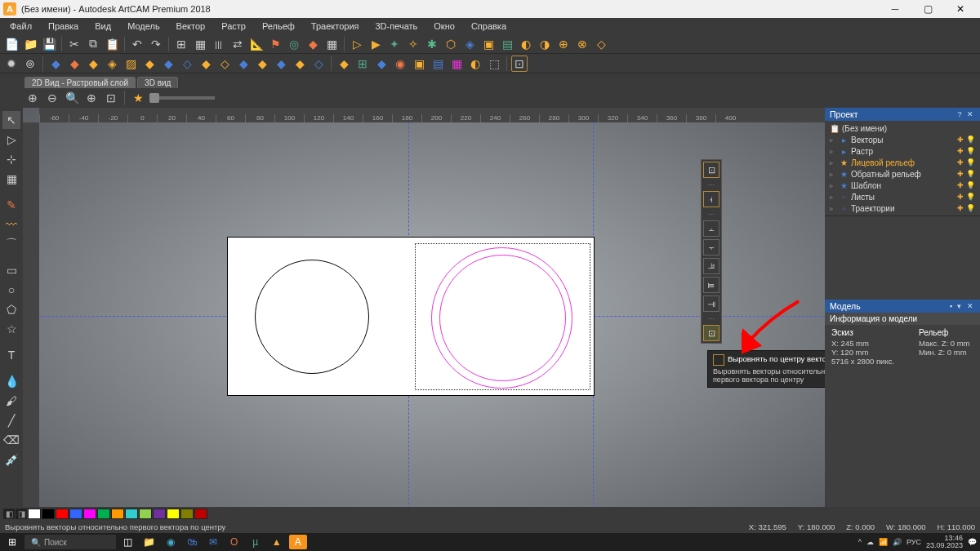 The image size is (980, 551). Describe the element at coordinates (475, 64) in the screenshot. I see `r23: ◐` at that location.